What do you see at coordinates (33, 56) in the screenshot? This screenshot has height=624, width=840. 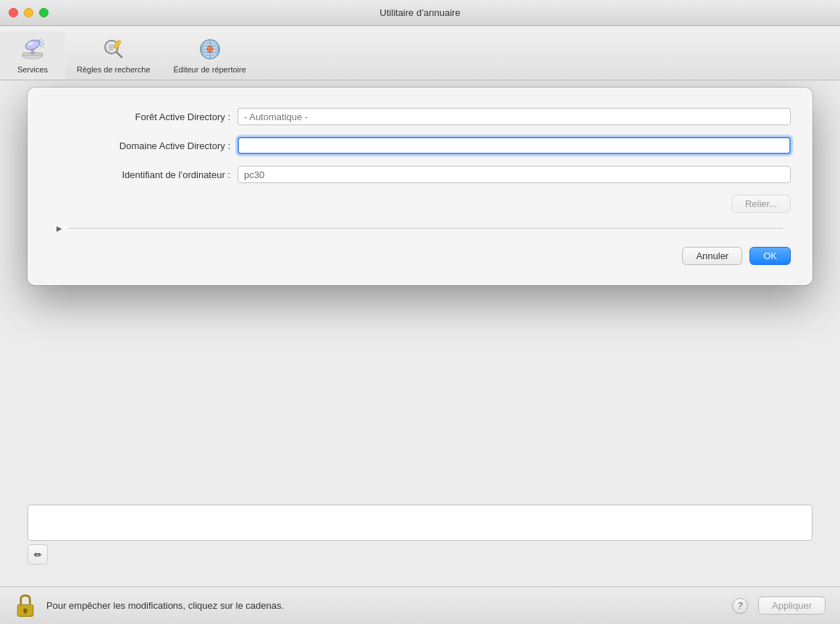 I see `tab-services: Services` at bounding box center [33, 56].